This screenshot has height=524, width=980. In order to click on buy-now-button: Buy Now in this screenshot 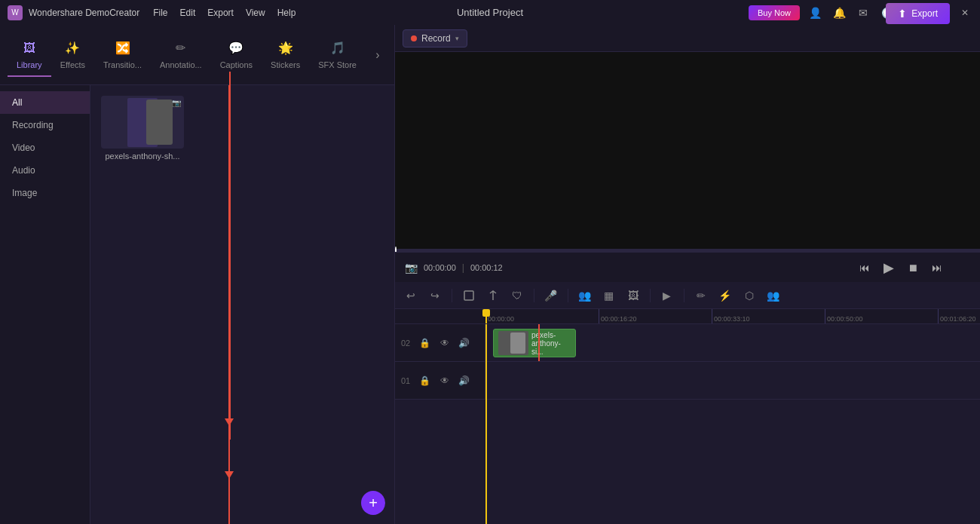, I will do `click(774, 13)`.